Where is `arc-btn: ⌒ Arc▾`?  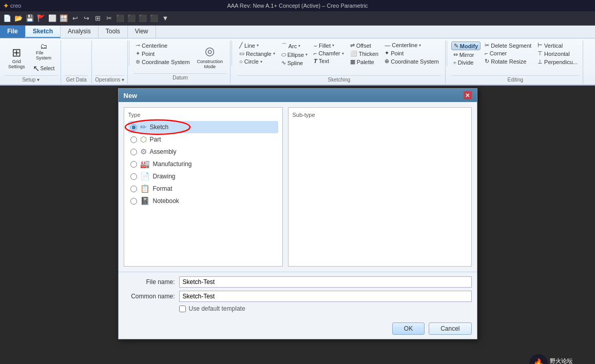
arc-btn: ⌒ Arc▾ is located at coordinates (295, 46).